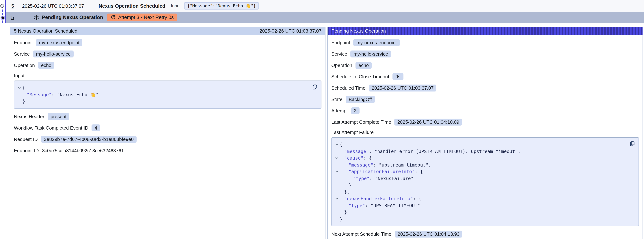 The width and height of the screenshot is (644, 239). Describe the element at coordinates (60, 94) in the screenshot. I see `code-text: "Message": "Nexus Echo 👋"` at that location.